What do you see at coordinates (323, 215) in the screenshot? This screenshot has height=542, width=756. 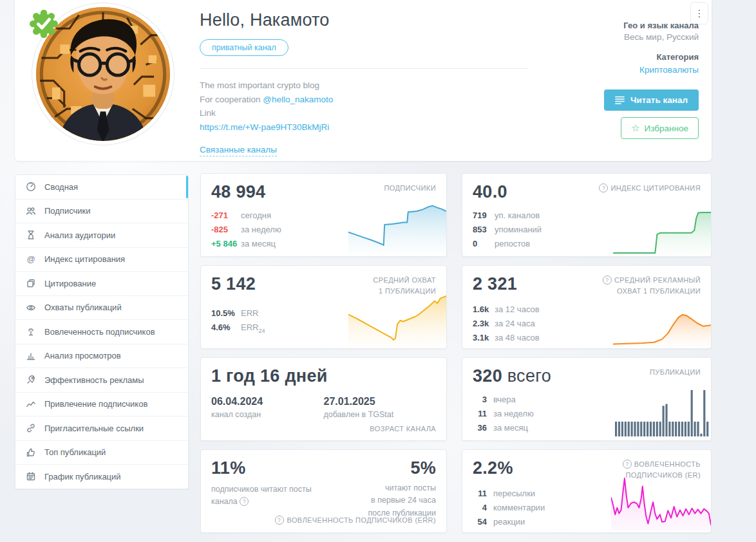 I see `subscribers-card: 48 994 ПОДПИСЧИКИ -271сегодня -825за нед…` at bounding box center [323, 215].